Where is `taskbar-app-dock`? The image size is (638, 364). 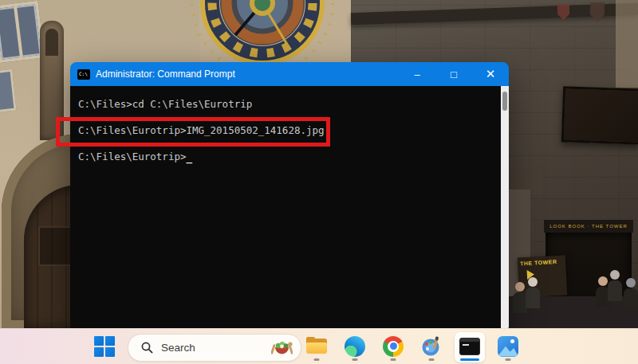
taskbar-app-dock is located at coordinates (412, 346).